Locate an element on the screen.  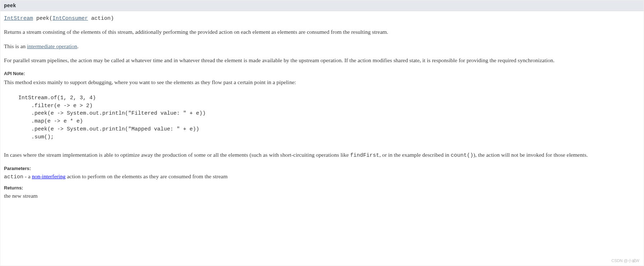
p2-prefix: This is an is located at coordinates (15, 46).